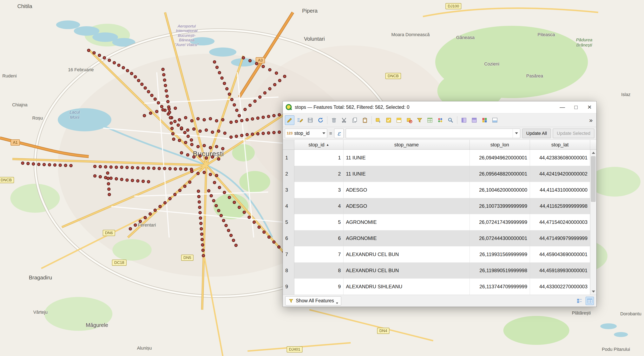 This screenshot has width=644, height=356. What do you see at coordinates (313, 301) in the screenshot?
I see `feature-filter-menu-button: Show All Features` at bounding box center [313, 301].